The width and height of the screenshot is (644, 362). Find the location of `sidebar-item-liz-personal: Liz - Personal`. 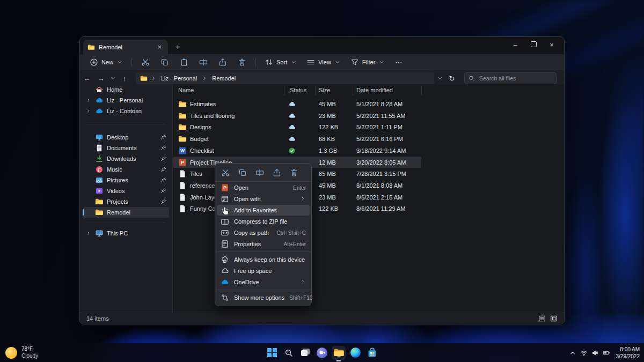

sidebar-item-liz-personal: Liz - Personal is located at coordinates (126, 100).